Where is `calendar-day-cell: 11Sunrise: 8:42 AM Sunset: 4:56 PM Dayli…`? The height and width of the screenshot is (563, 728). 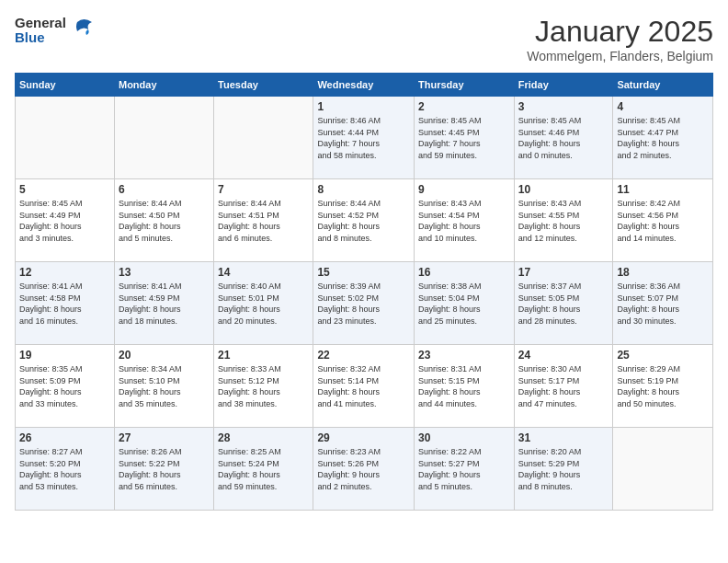
calendar-day-cell: 11Sunrise: 8:42 AM Sunset: 4:56 PM Dayli… is located at coordinates (664, 221).